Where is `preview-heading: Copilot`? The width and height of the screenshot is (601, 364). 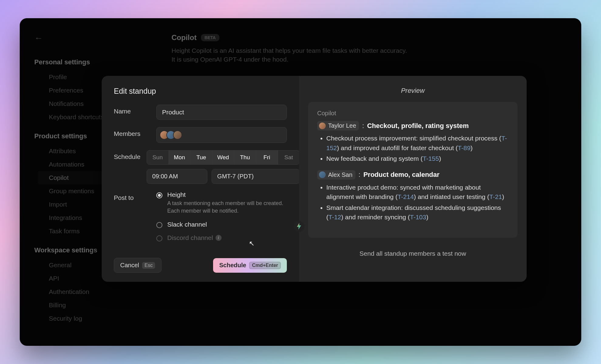
preview-heading: Copilot is located at coordinates (413, 115).